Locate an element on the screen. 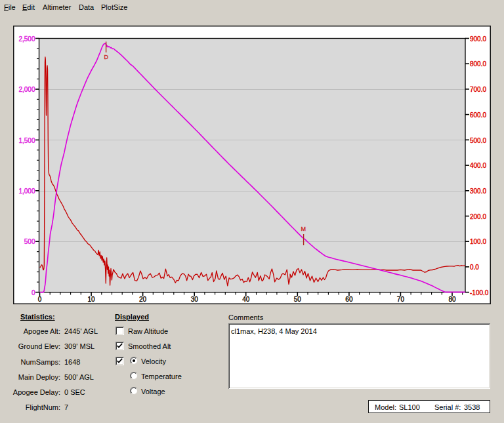 The width and height of the screenshot is (504, 423). svg-text: 100.0 is located at coordinates (478, 241).